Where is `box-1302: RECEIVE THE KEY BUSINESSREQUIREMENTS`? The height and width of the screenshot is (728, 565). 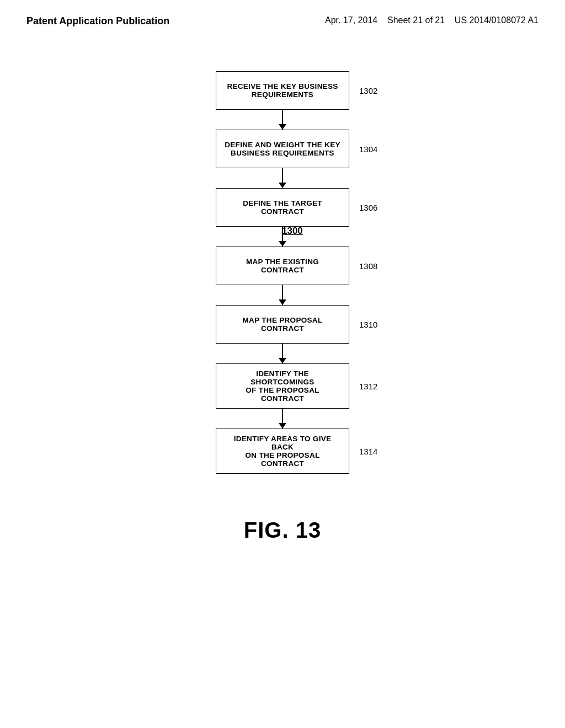 box-1302: RECEIVE THE KEY BUSINESSREQUIREMENTS is located at coordinates (282, 90).